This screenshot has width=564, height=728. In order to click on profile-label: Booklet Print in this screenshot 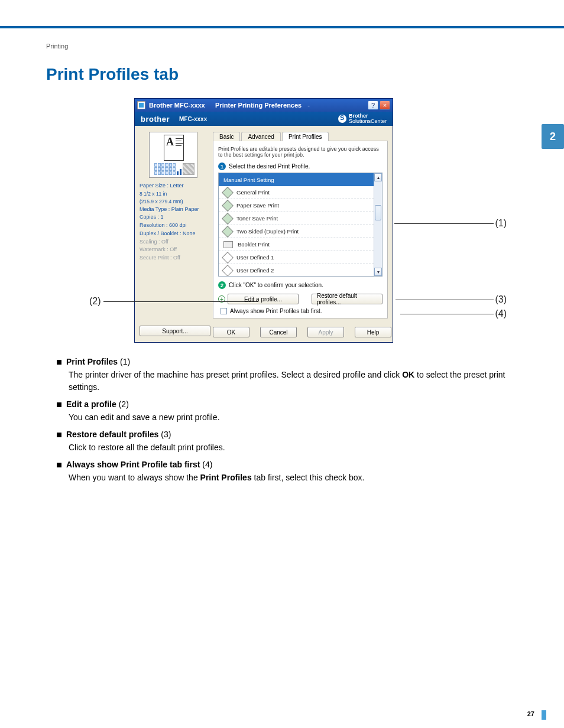, I will do `click(254, 245)`.